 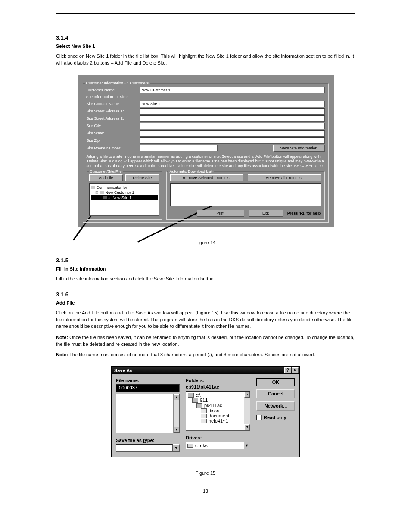 I want to click on folder-item: document, so click(x=215, y=416).